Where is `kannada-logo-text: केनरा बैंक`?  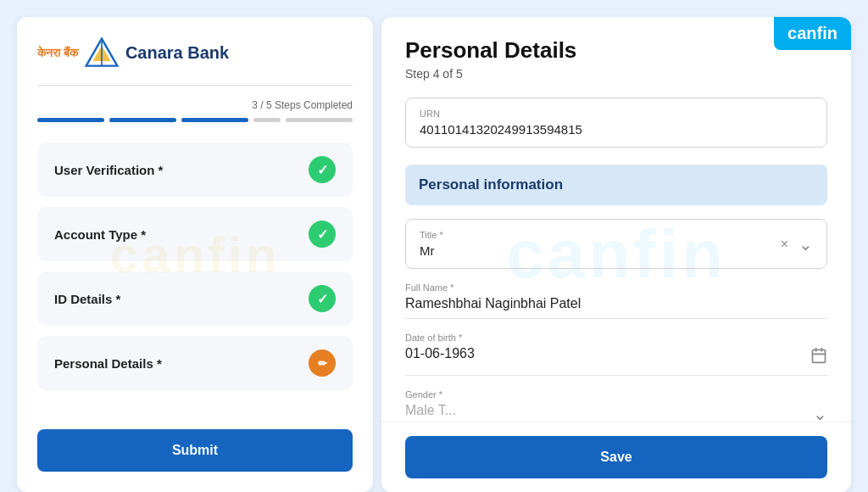 kannada-logo-text: केनरा बैंक is located at coordinates (58, 53).